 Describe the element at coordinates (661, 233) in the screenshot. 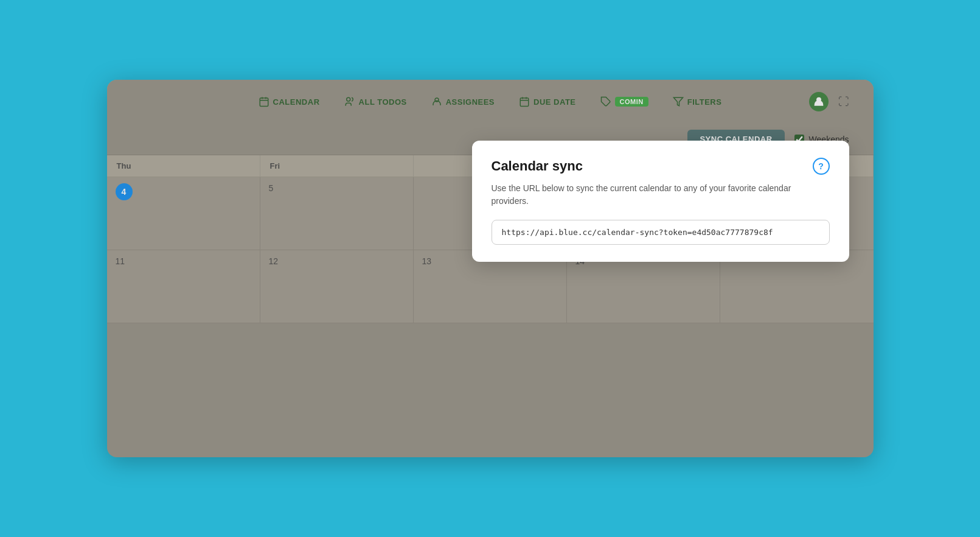

I see `sync-url-input` at that location.